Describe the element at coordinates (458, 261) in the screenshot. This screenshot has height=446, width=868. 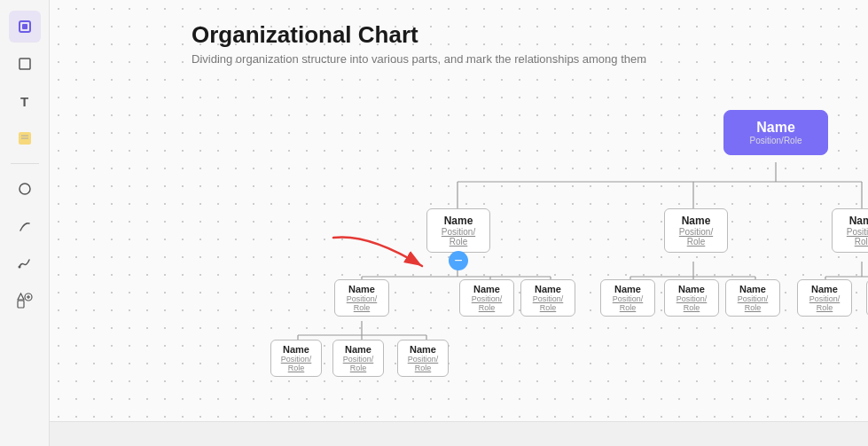
I see `collapse-button: −` at that location.